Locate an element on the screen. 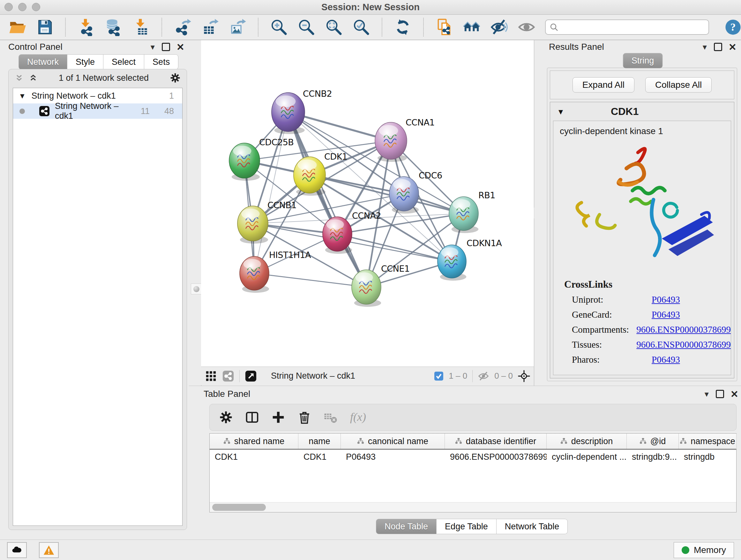  network-node: CDK1 is located at coordinates (320, 174).